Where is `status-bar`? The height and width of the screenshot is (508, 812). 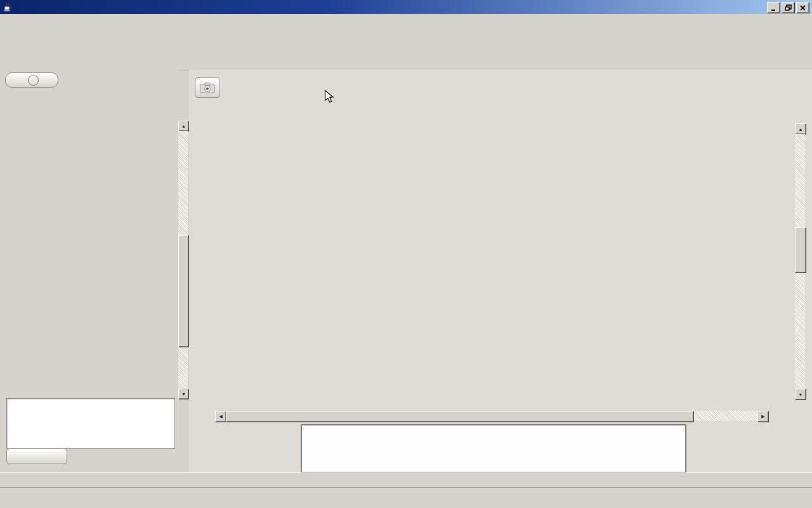 status-bar is located at coordinates (406, 480).